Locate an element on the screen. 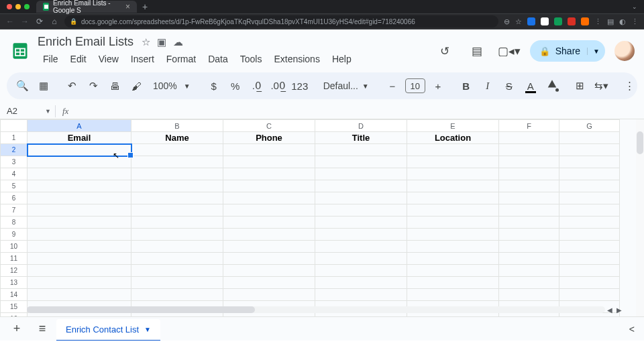 The image size is (644, 362). cell-C3 is located at coordinates (270, 162).